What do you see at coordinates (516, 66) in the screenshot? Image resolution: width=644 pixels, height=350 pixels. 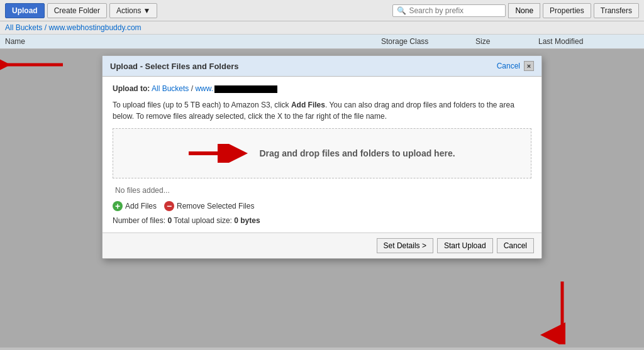 I see `modal-header-right: Cancel ×` at bounding box center [516, 66].